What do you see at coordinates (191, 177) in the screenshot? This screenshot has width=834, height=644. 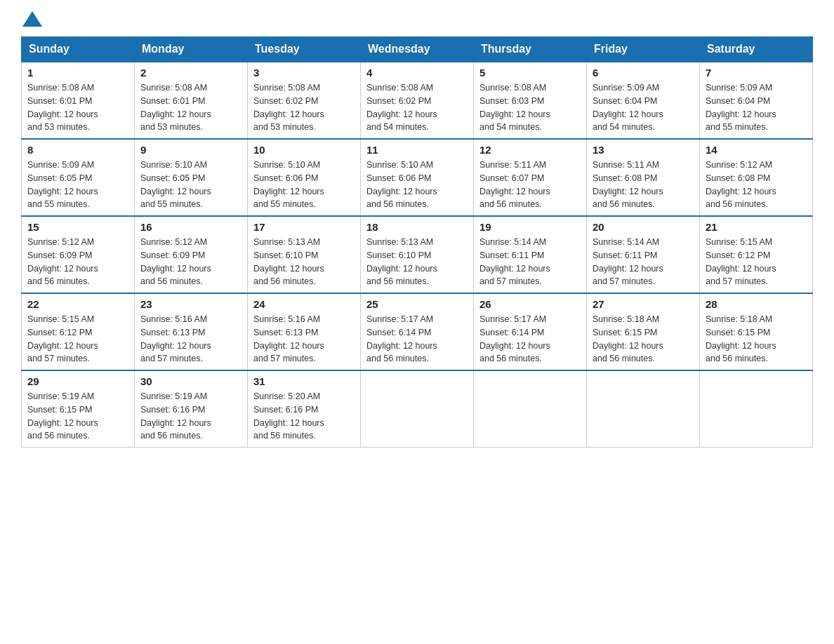 I see `calendar-cell: 9Sunrise: 5:10 AMSunset: 6:05 PMDaylight…` at bounding box center [191, 177].